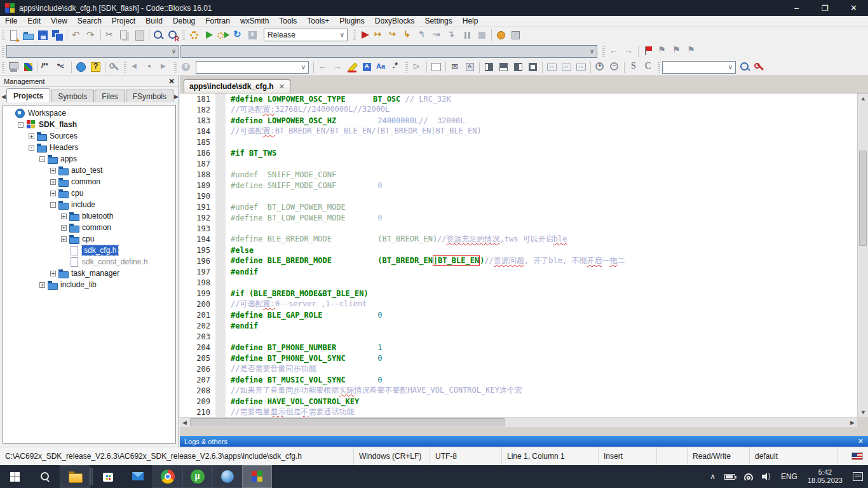  I want to click on tree-item-bluetooth: +bluetooth, so click(89, 216).